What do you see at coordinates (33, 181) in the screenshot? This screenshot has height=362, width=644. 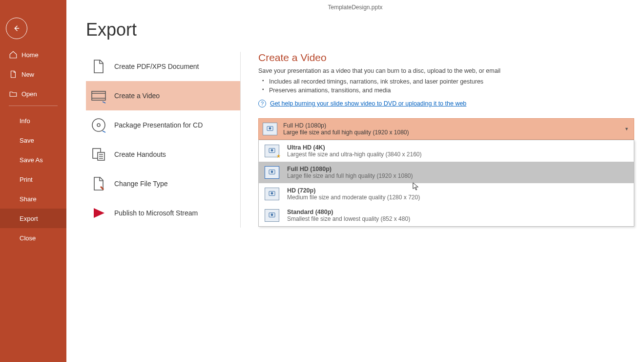 I see `backstage-sidebar: Home New Open Info Save Save As Print Sh…` at bounding box center [33, 181].